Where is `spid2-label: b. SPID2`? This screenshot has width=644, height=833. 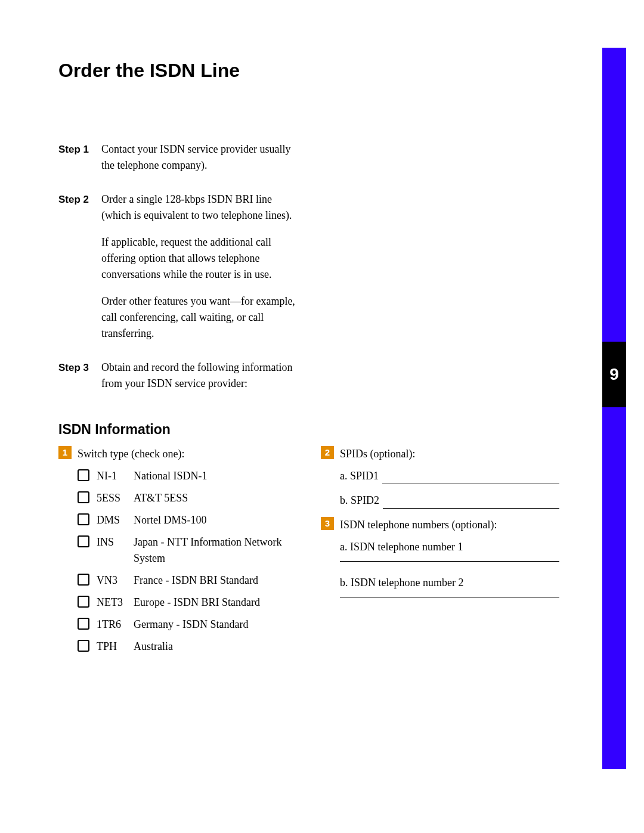 spid2-label: b. SPID2 is located at coordinates (360, 501).